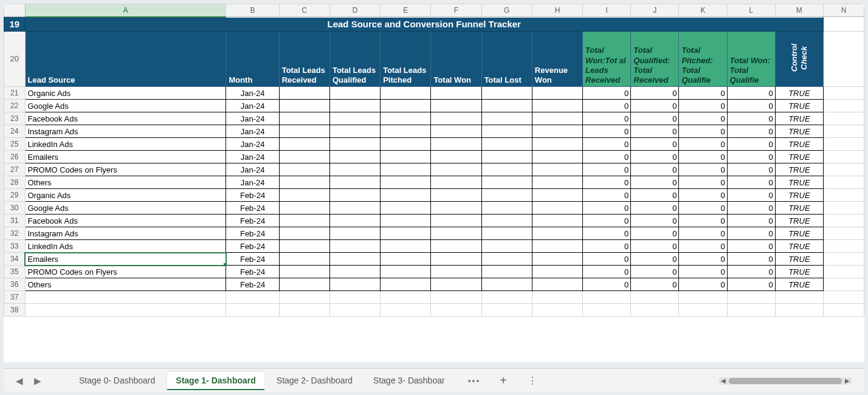 This screenshot has width=868, height=395. Describe the element at coordinates (434, 196) in the screenshot. I see `table-row: 29Organic AdsFeb-240000TRUE` at that location.